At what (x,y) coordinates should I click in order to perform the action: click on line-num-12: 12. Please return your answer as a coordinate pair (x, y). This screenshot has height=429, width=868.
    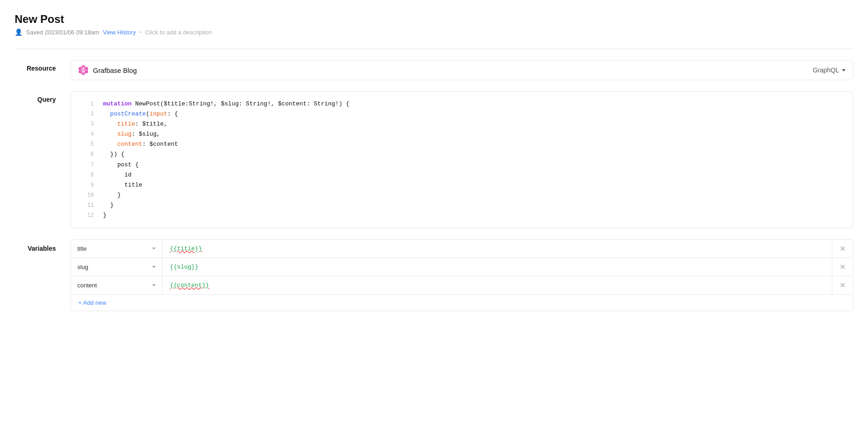
    Looking at the image, I should click on (87, 215).